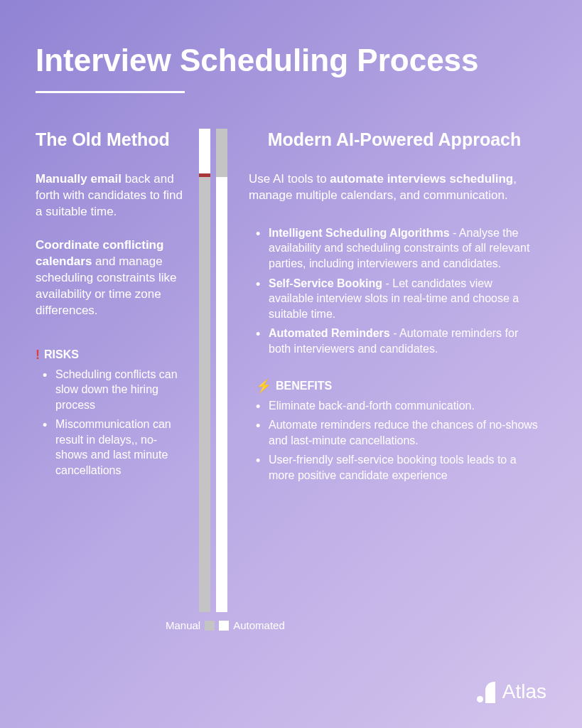  I want to click on old-method-para2: Coordinate conflicting calendars and man…, so click(110, 279).